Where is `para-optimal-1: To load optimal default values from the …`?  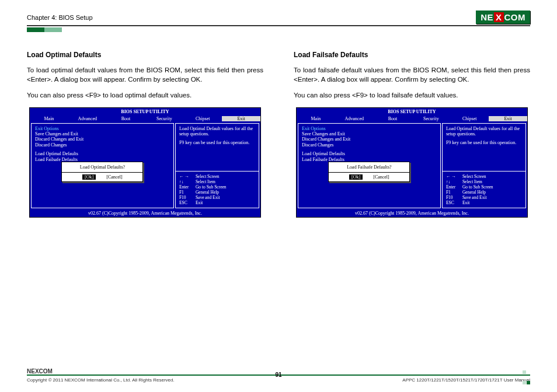
para-optimal-1: To load optimal default values from the … is located at coordinates (145, 75).